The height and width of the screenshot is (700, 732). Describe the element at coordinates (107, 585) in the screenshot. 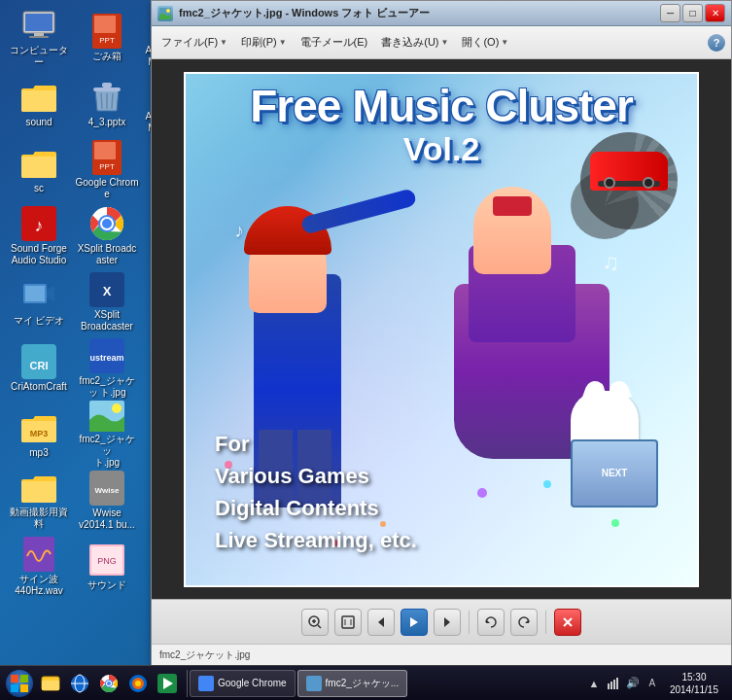

I see `png-label: サウンド` at that location.